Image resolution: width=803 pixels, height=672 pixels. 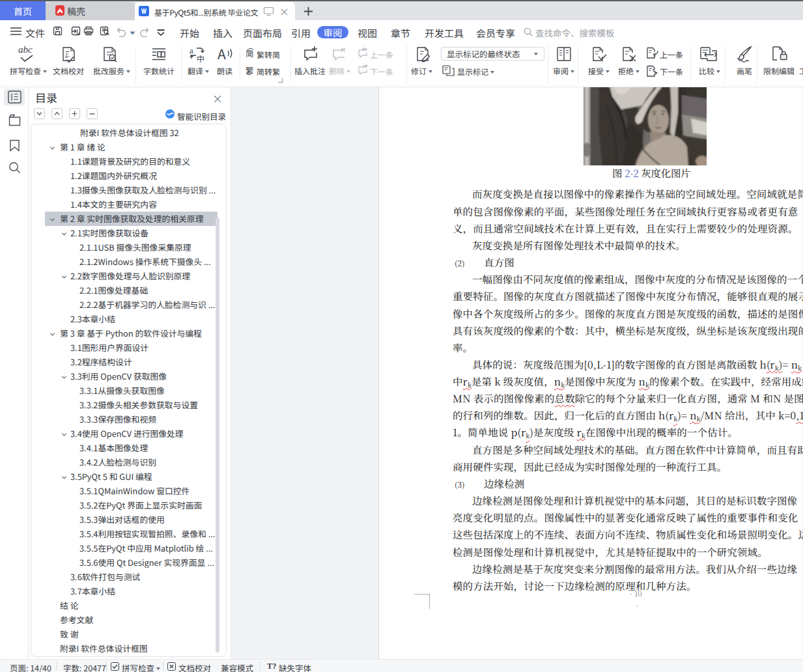 I want to click on svg-text: 中, so click(x=201, y=58).